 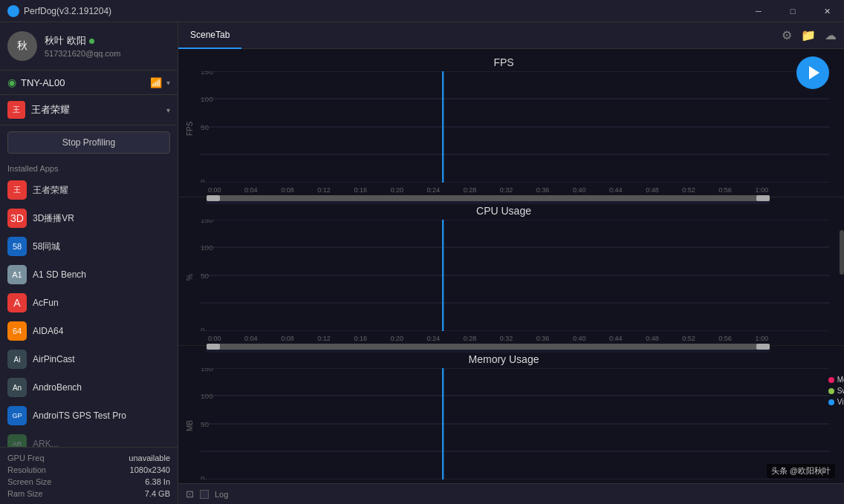 I want to click on list-item: AR ARK..., so click(x=89, y=438).